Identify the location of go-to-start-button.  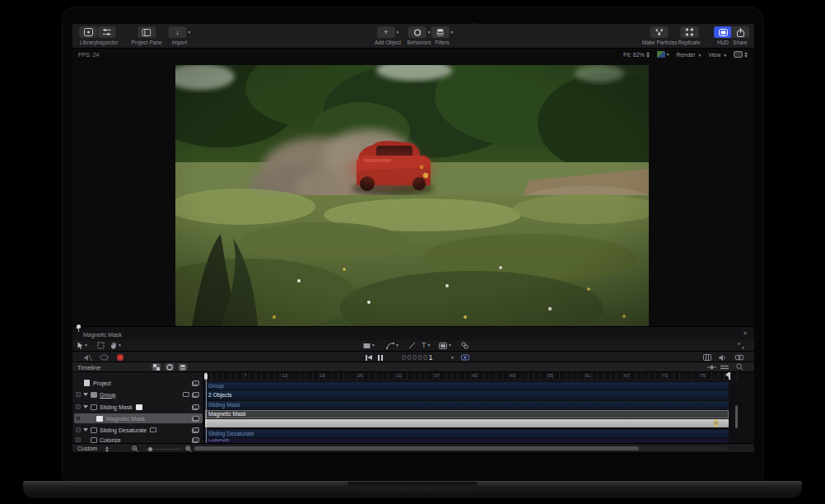
(369, 357).